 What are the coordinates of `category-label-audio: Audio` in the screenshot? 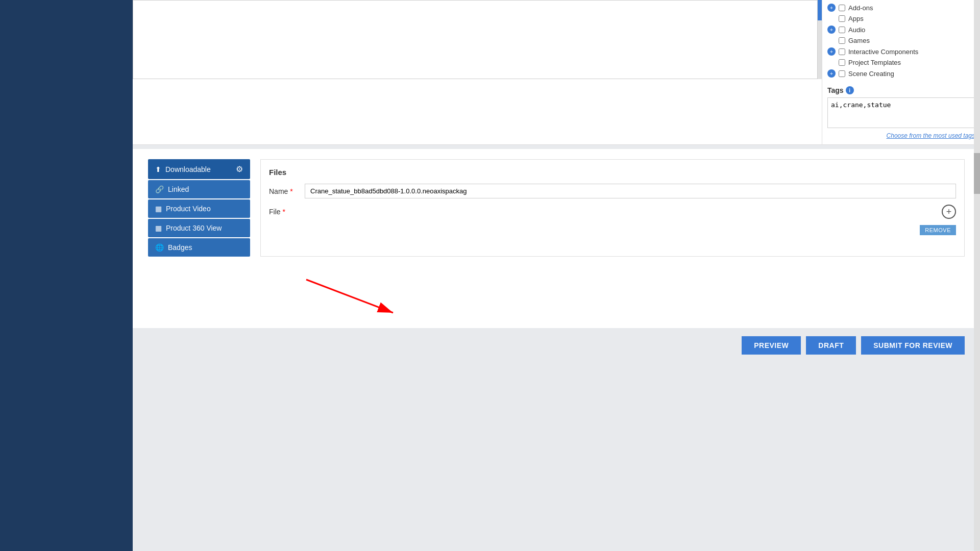 It's located at (856, 30).